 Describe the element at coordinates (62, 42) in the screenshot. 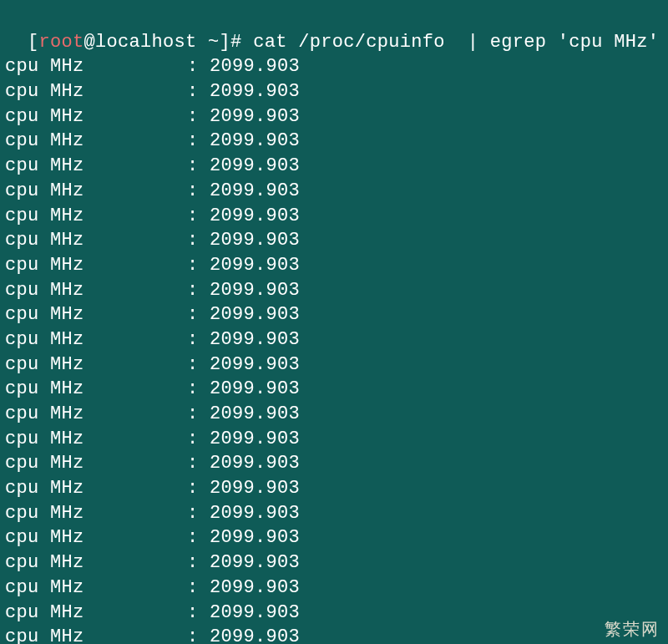

I see `prompt-user: root` at that location.